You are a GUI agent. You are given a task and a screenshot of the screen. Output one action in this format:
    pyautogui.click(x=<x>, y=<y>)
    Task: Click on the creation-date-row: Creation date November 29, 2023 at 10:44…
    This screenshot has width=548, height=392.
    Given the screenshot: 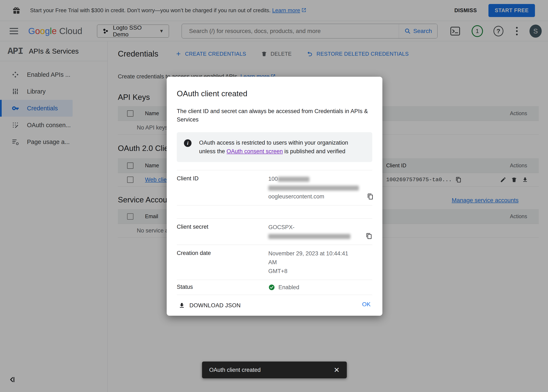 What is the action you would take?
    pyautogui.click(x=274, y=262)
    